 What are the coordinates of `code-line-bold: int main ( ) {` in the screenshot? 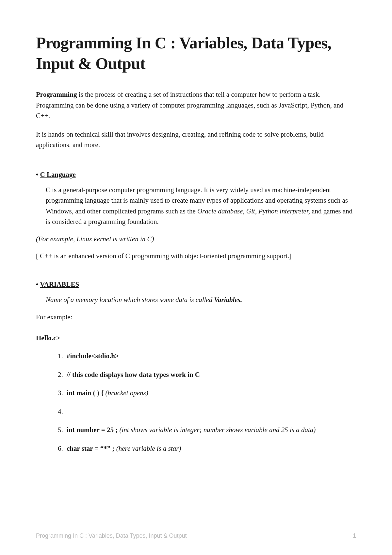 It's located at (85, 393).